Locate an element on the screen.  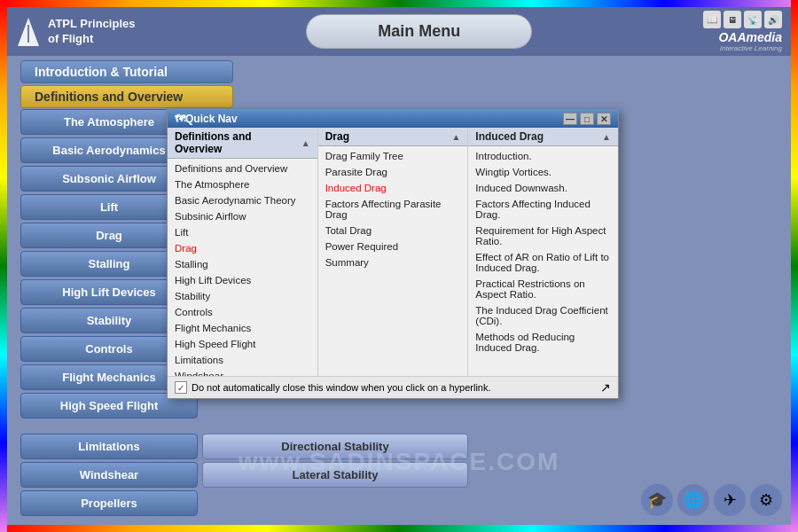
intro-tutorial-btn: Introduction & Tutorial is located at coordinates (127, 72).